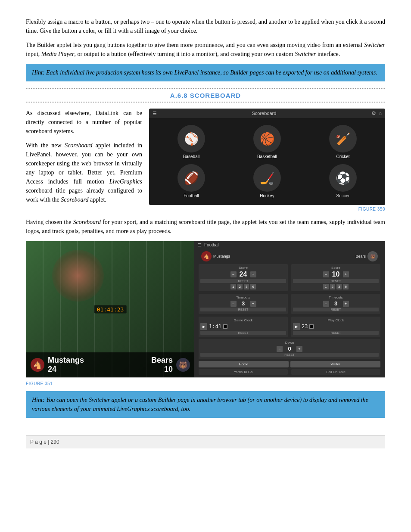  Describe the element at coordinates (243, 333) in the screenshot. I see `fb-game-clock-reset: RESET` at that location.